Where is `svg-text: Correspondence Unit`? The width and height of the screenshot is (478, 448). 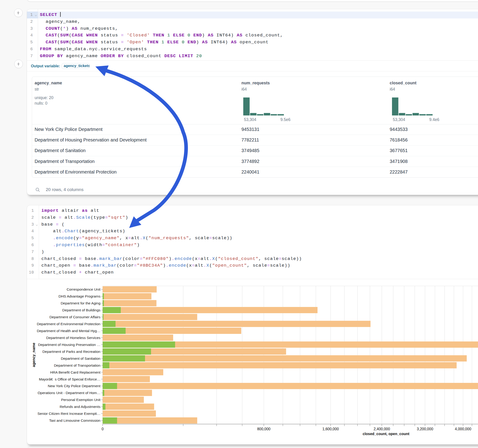 svg-text: Correspondence Unit is located at coordinates (84, 289).